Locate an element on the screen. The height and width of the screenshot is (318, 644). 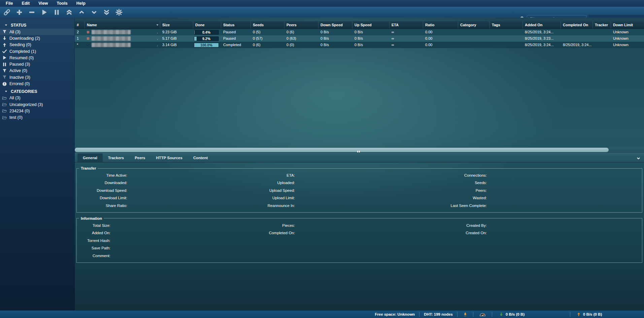
column-header-tags: Tags is located at coordinates (506, 25).